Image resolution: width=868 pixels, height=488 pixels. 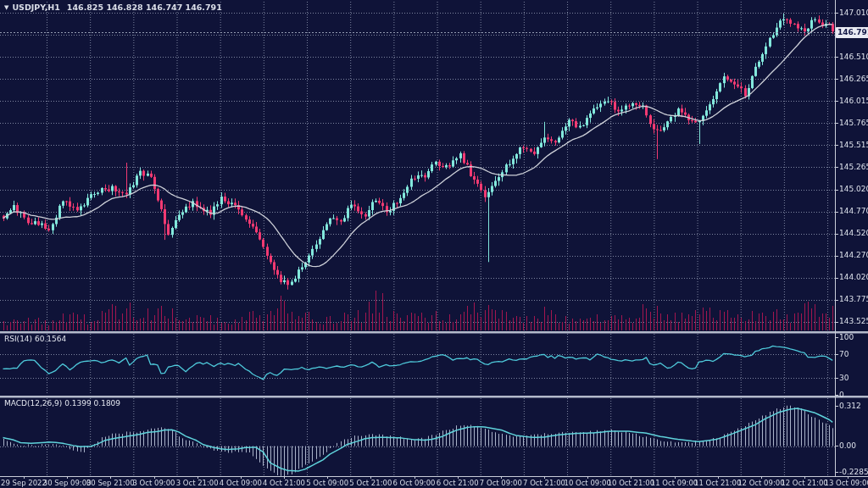 I want to click on time-axis-label: 4 Oct 21:00, so click(x=284, y=483).